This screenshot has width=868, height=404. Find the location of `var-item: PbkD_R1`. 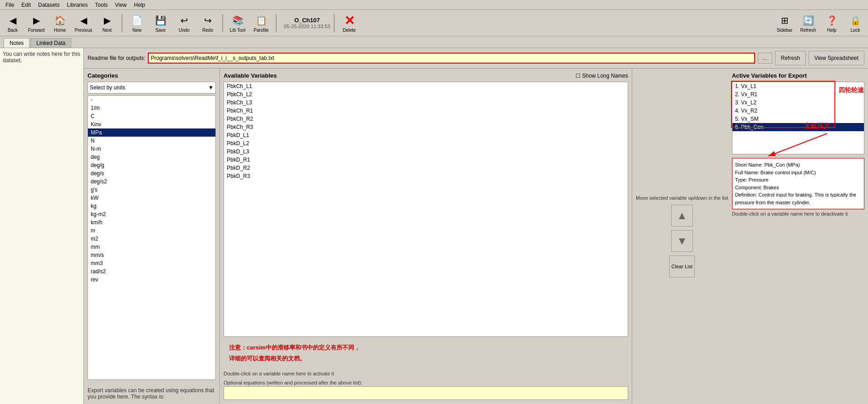

var-item: PbkD_R1 is located at coordinates (426, 160).